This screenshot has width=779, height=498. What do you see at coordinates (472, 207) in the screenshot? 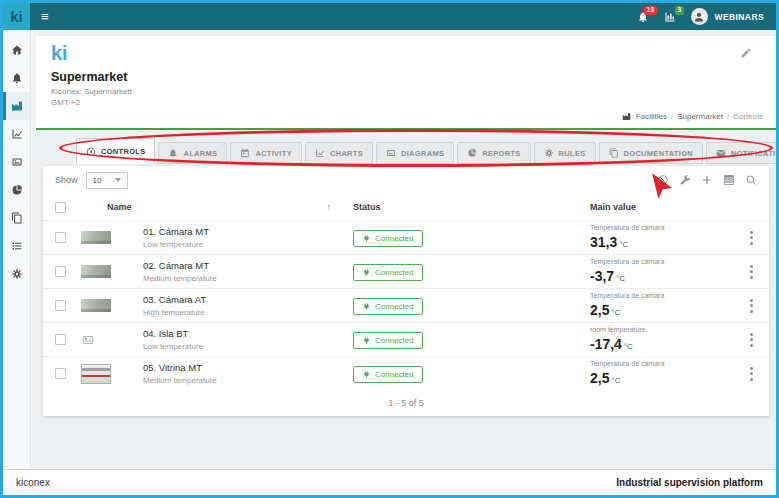
I see `column-header-status: Status` at bounding box center [472, 207].